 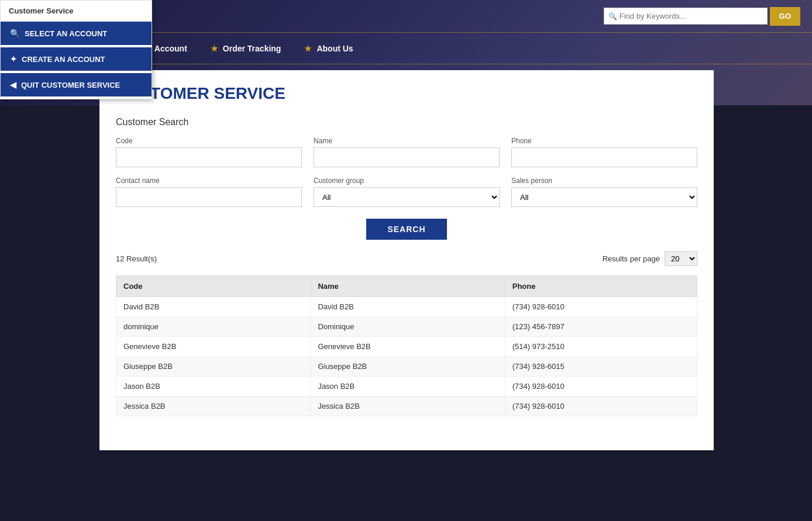 I want to click on form-group-name: Name, so click(x=407, y=152).